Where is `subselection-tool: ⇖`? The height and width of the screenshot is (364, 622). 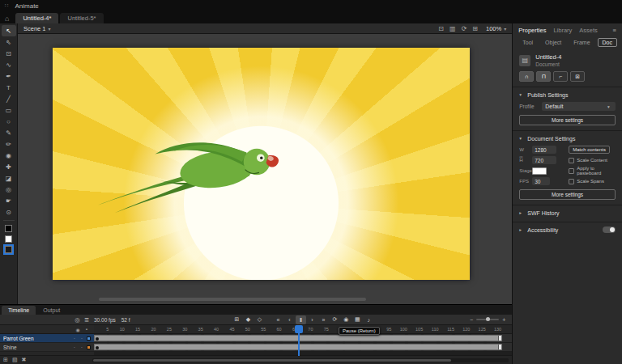
subselection-tool: ⇖ is located at coordinates (9, 42).